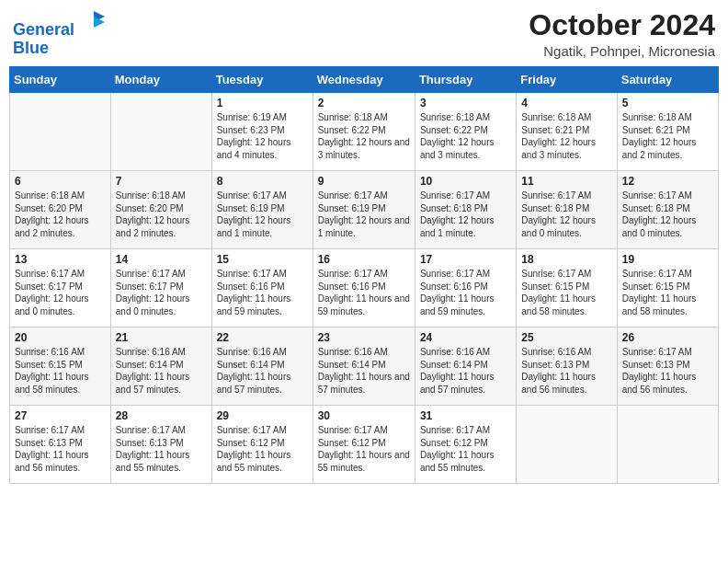 Image resolution: width=728 pixels, height=563 pixels. Describe the element at coordinates (465, 289) in the screenshot. I see `calendar-cell: 17Sunrise: 6:17 AM Sunset: 6:16 PM Dayli…` at that location.